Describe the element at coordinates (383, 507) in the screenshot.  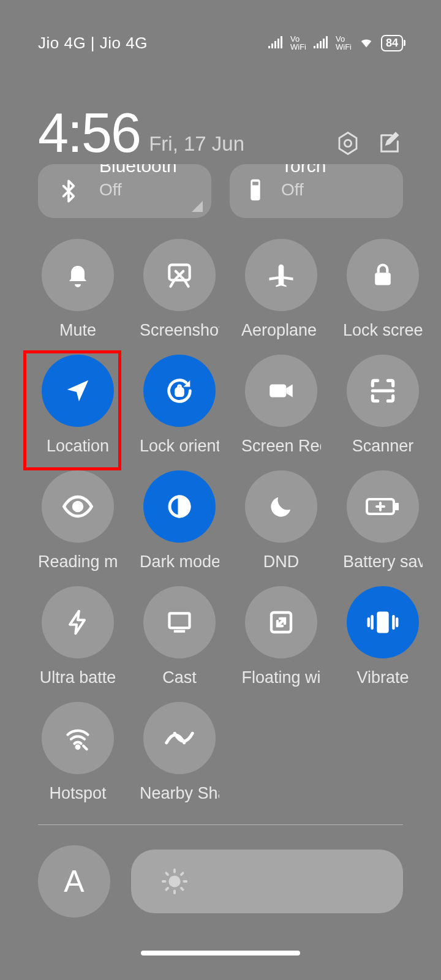
I see `batteryplus-icon` at that location.